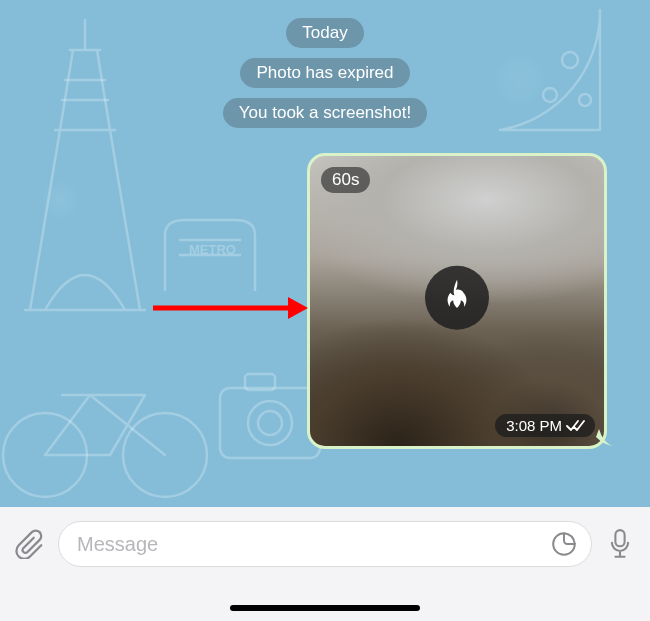  Describe the element at coordinates (576, 426) in the screenshot. I see `double-check-icon` at that location.